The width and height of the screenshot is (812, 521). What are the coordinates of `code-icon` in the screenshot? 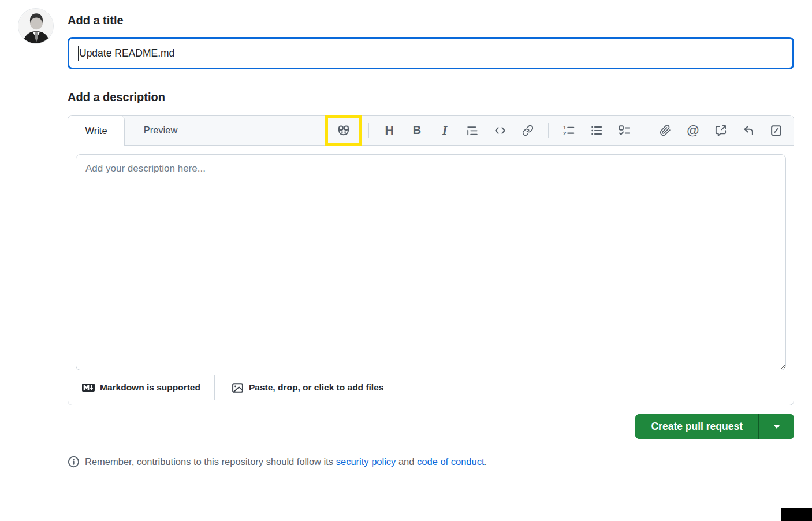 It's located at (500, 131).